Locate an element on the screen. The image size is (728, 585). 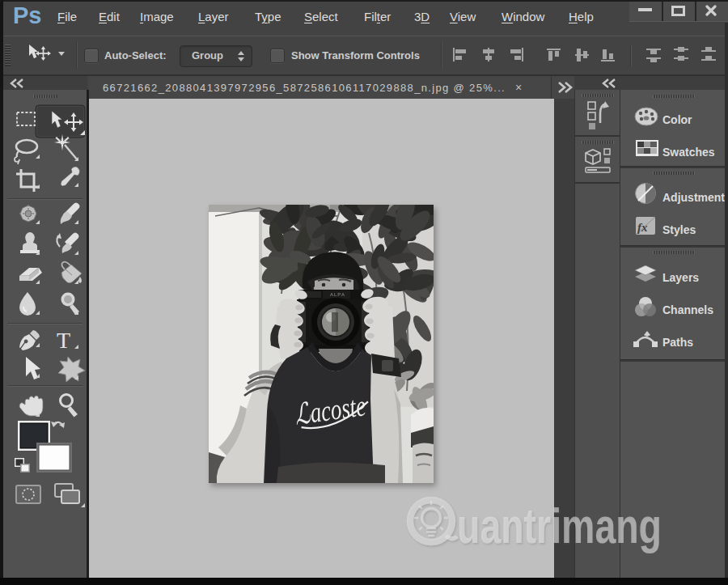
svg-text: fx is located at coordinates (642, 227).